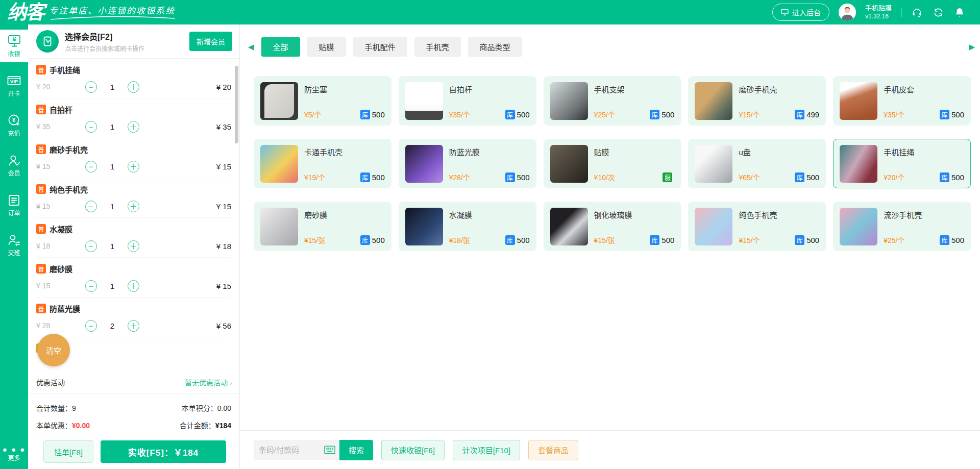 Image resolution: width=980 pixels, height=469 pixels. Describe the element at coordinates (251, 47) in the screenshot. I see `category-prev-icon: ◀` at that location.